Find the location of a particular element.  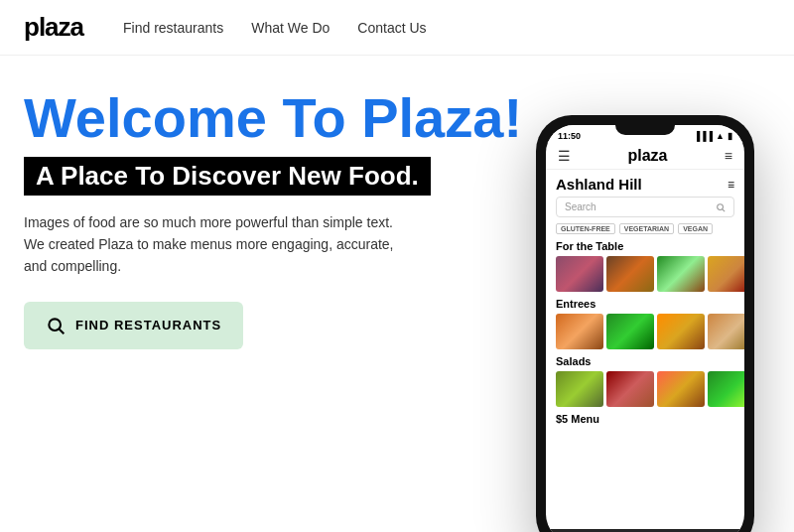

food-image-wrap is located at coordinates (580, 389).